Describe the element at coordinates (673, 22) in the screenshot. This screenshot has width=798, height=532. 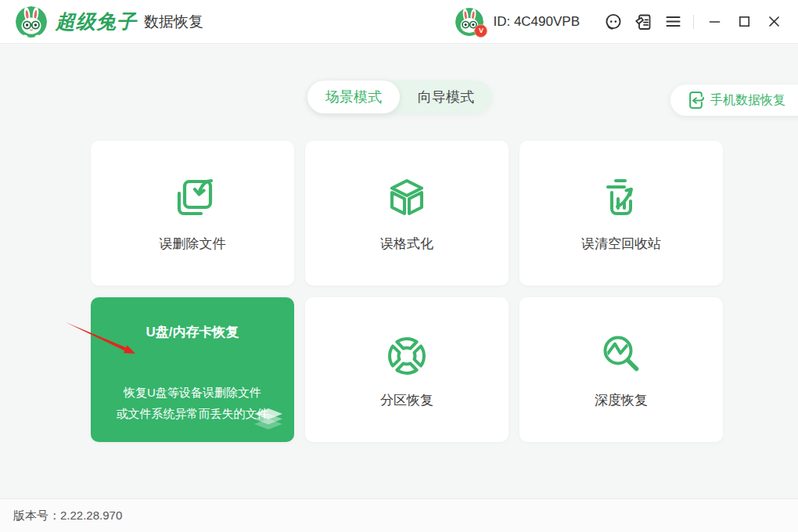
I see `hamburger-menu-icon` at that location.